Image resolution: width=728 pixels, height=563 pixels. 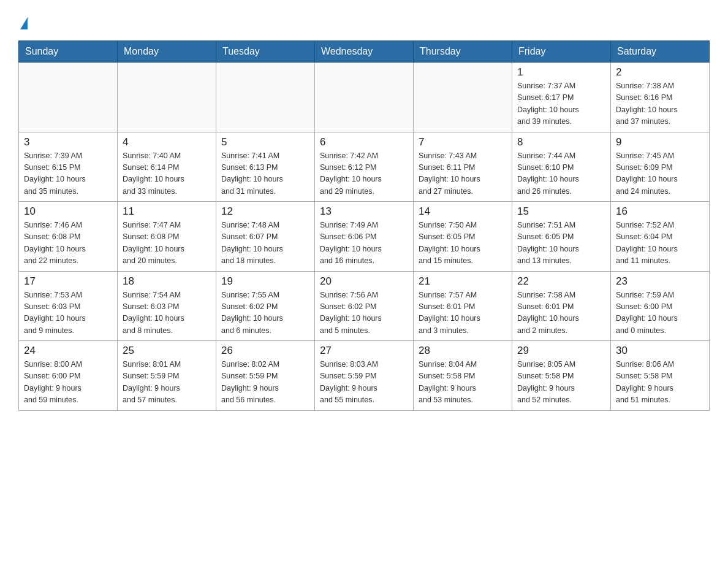 What do you see at coordinates (265, 142) in the screenshot?
I see `day-number: 5` at bounding box center [265, 142].